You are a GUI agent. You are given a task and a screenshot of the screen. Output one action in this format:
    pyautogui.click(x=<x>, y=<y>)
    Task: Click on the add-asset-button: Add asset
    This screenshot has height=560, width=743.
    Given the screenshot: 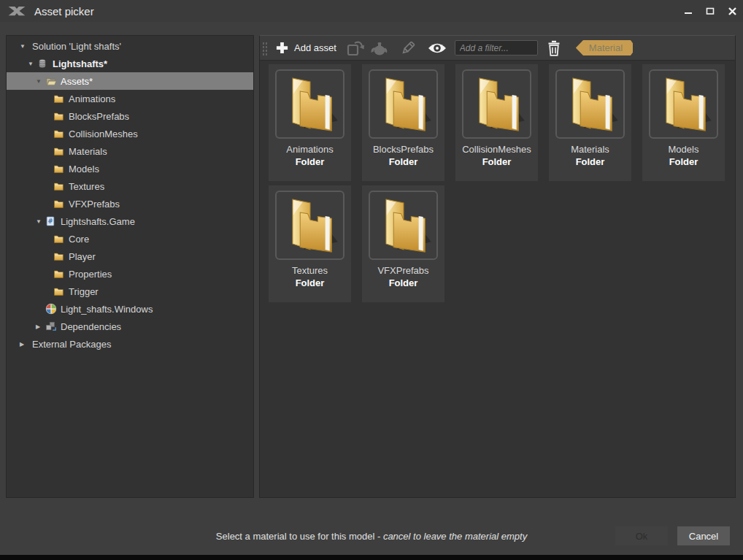 What is the action you would take?
    pyautogui.click(x=306, y=48)
    